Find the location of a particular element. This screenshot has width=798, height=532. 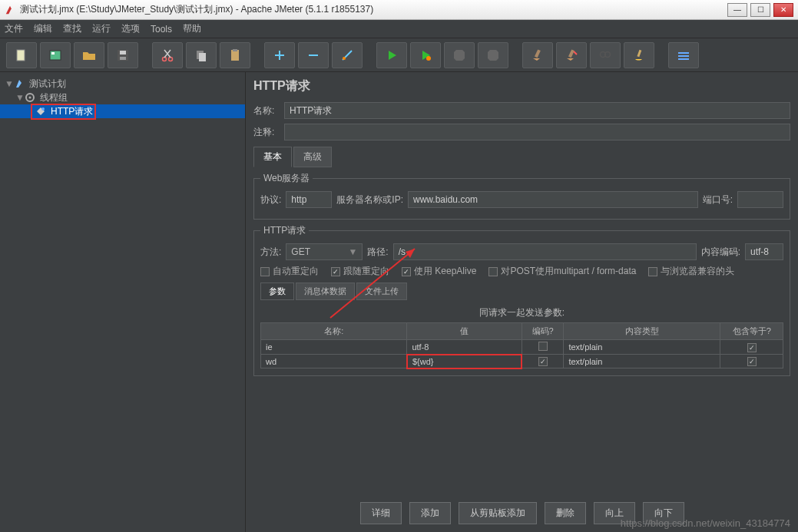

cut-button is located at coordinates (167, 55).